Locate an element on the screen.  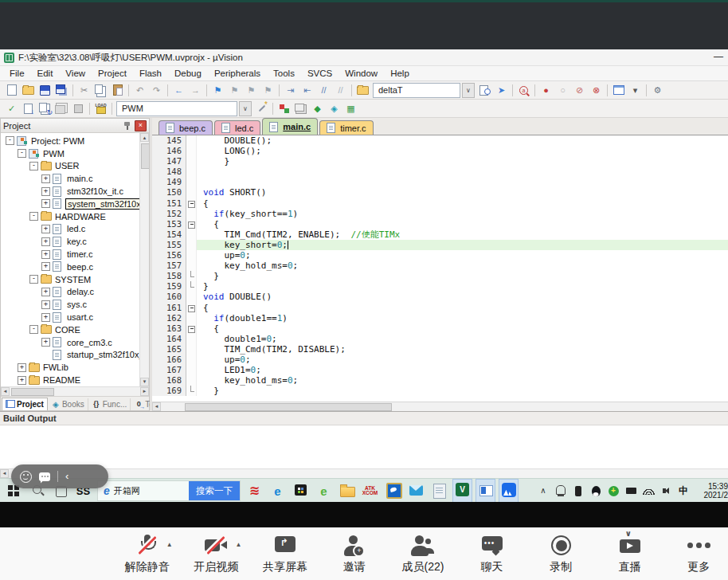
more-button: 更多 is located at coordinates (699, 555).